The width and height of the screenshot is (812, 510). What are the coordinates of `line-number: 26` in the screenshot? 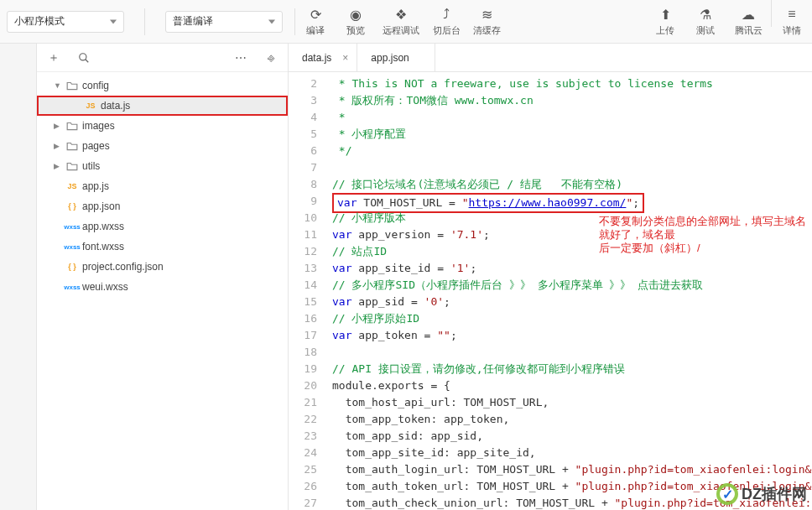 It's located at (303, 487).